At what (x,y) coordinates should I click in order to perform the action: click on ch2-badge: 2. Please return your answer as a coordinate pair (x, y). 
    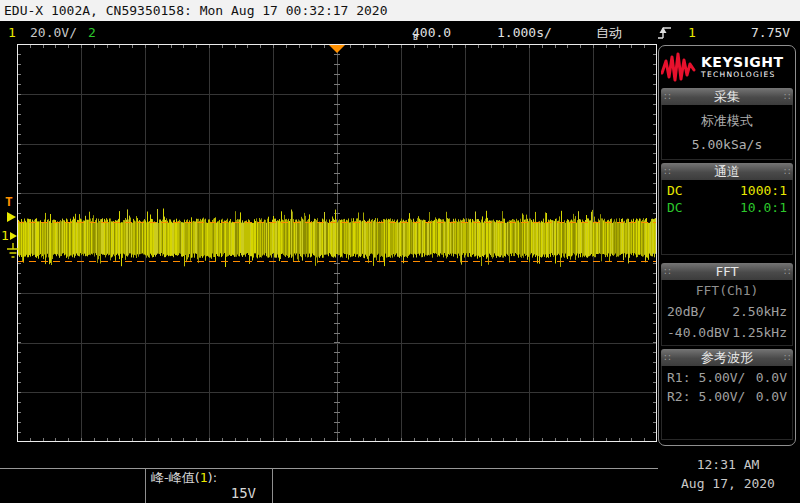
    Looking at the image, I should click on (92, 32).